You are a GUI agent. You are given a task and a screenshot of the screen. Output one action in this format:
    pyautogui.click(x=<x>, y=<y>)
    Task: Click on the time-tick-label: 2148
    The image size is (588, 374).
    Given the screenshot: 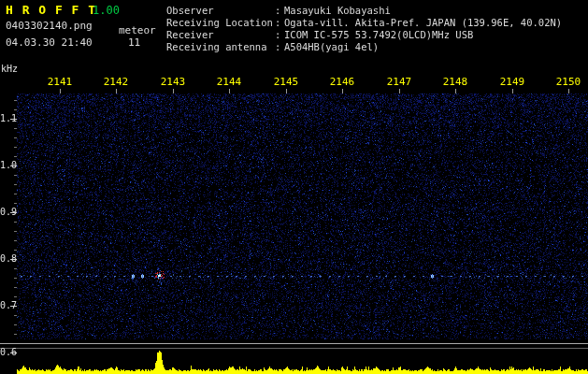 What is the action you would take?
    pyautogui.click(x=456, y=82)
    